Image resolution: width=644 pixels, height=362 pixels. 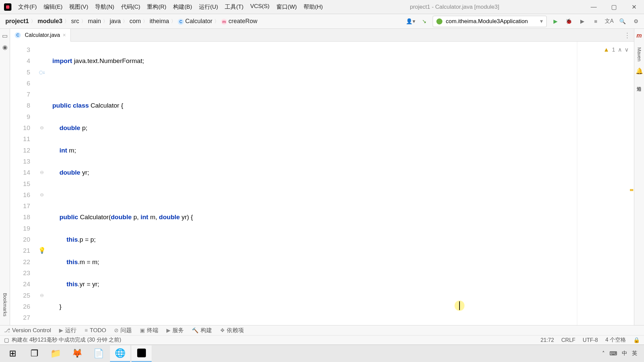 What do you see at coordinates (322, 330) in the screenshot?
I see `bottom-tool-strip: ⎇Version Control ▶运行 ≡TODO ⊘问题 ▣终端 ▶服务 🔨…` at bounding box center [322, 330].